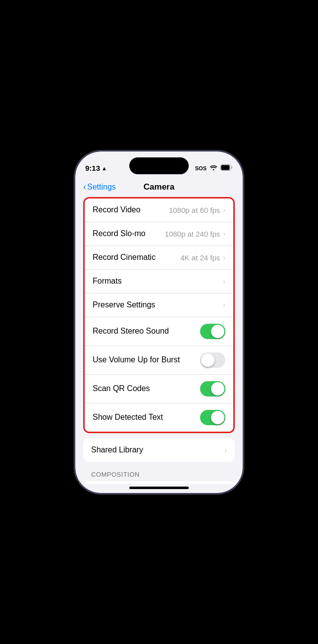  Describe the element at coordinates (117, 450) in the screenshot. I see `shared-library-label: Shared Library` at that location.